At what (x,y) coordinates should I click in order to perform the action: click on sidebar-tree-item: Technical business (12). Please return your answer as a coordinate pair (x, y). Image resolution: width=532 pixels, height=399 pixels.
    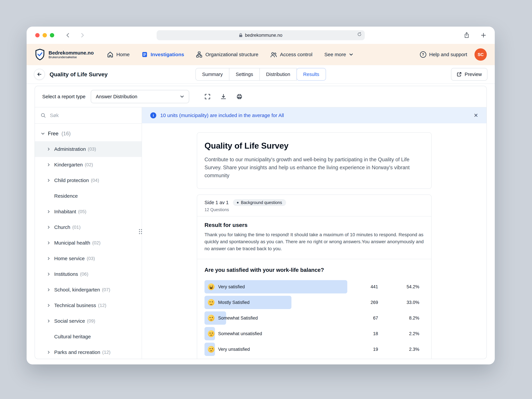
    Looking at the image, I should click on (88, 305).